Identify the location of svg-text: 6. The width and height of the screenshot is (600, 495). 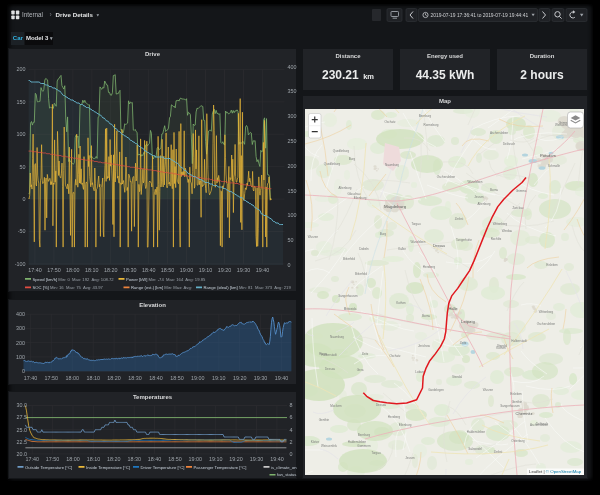
(292, 417).